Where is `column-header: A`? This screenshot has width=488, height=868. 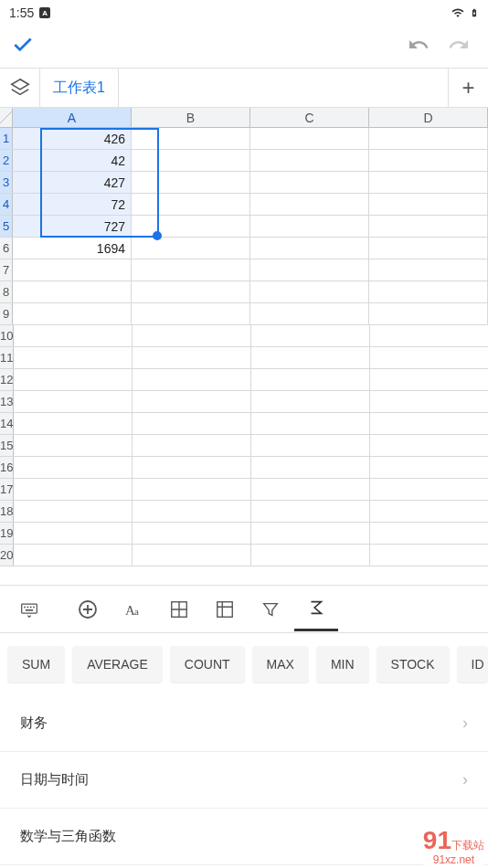
column-header: A is located at coordinates (72, 117).